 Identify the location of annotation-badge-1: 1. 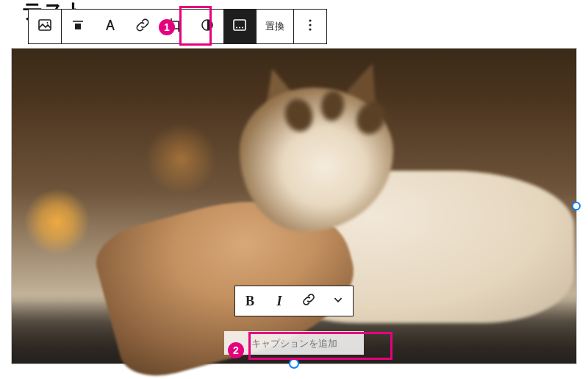
(167, 27).